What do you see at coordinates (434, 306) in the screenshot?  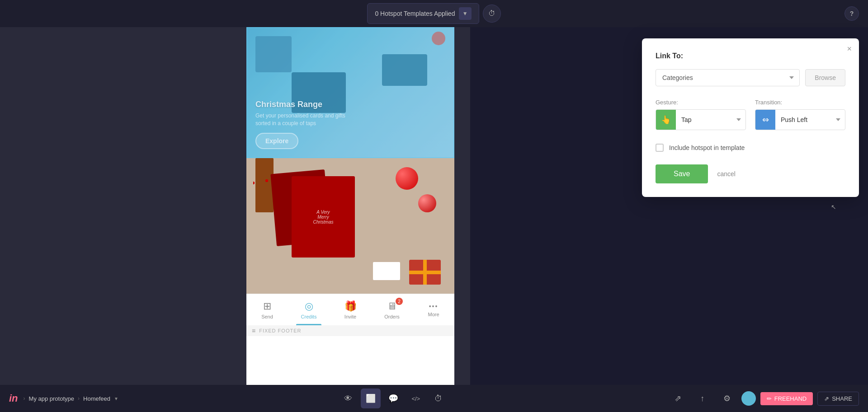 I see `more-icon: •••` at bounding box center [434, 306].